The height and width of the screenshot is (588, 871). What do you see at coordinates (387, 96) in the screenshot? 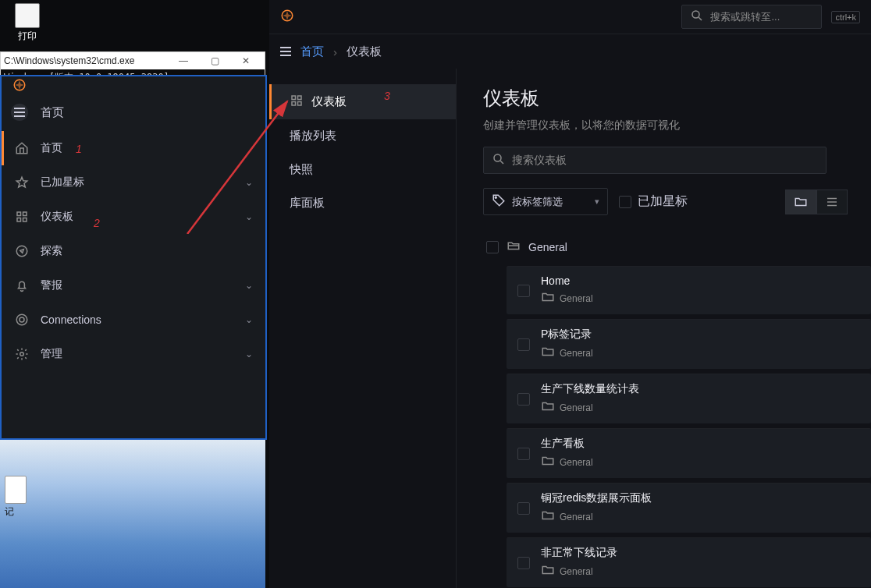
I see `annotation-3: 3` at bounding box center [387, 96].